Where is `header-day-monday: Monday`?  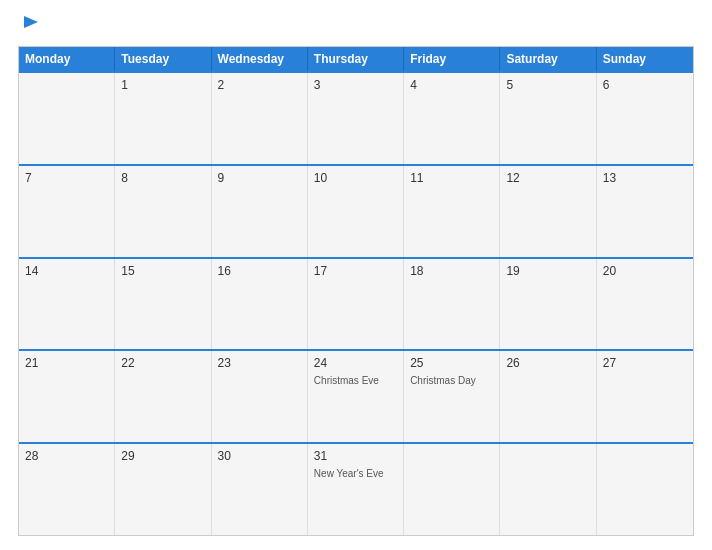 header-day-monday: Monday is located at coordinates (67, 59).